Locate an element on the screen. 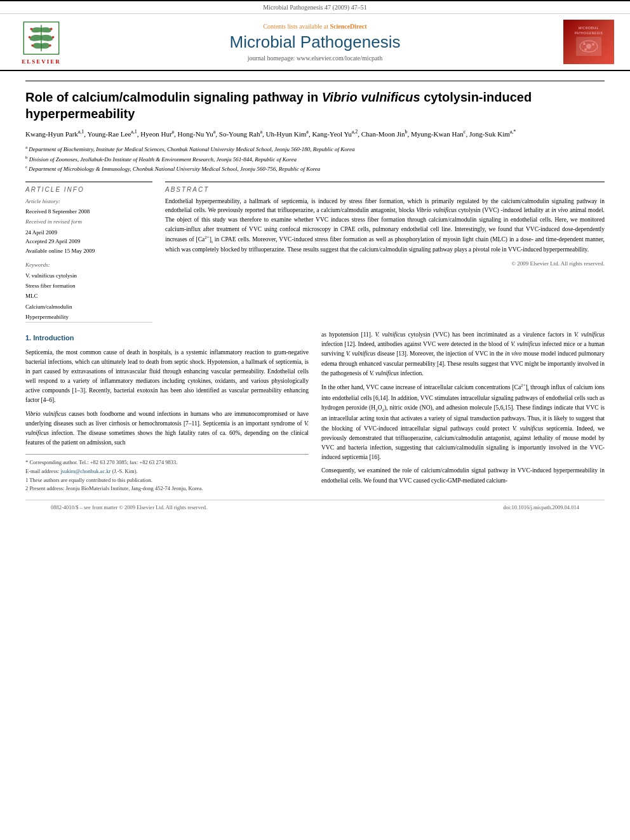 The image size is (630, 840). keyword-item: Hyperpermeability is located at coordinates (89, 317).